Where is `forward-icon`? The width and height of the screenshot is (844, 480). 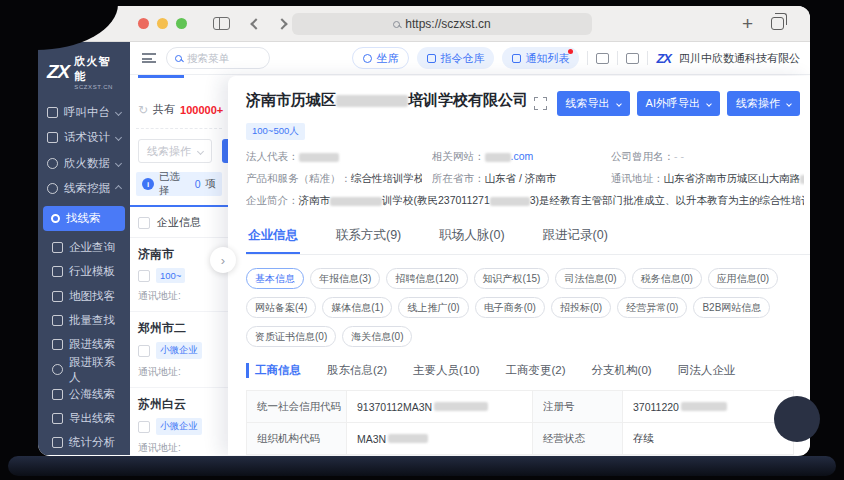 forward-icon is located at coordinates (282, 24).